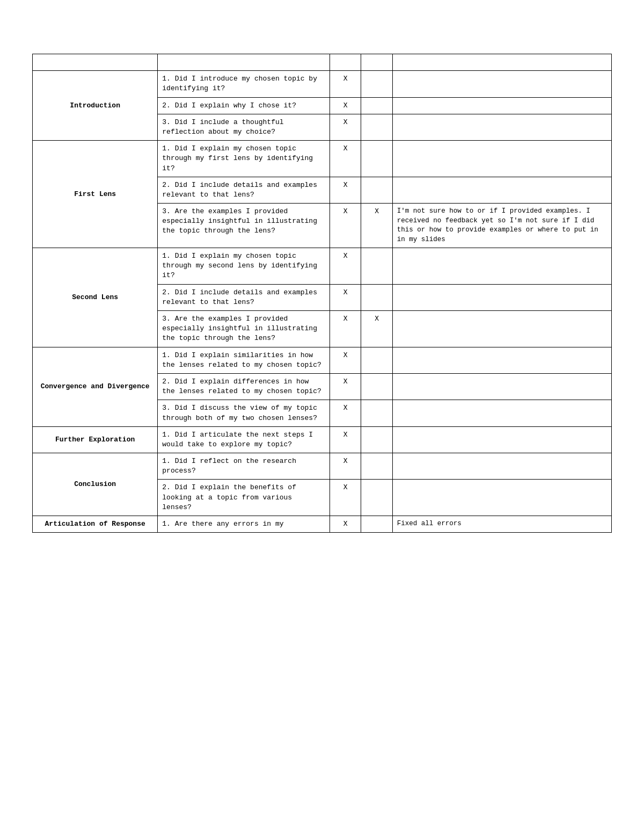 This screenshot has height=834, width=644. What do you see at coordinates (502, 62) in the screenshot?
I see `header-notes` at bounding box center [502, 62].